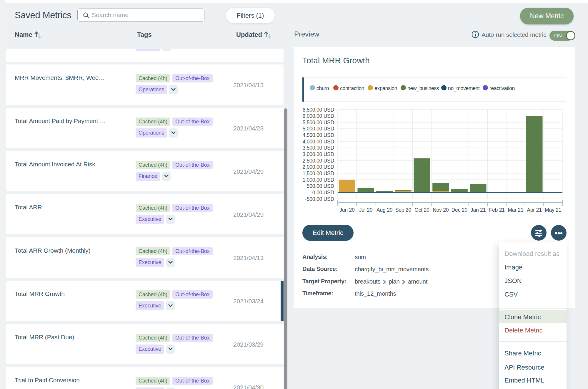  What do you see at coordinates (318, 142) in the screenshot?
I see `svg-text: 4,000.00 USD` at bounding box center [318, 142].